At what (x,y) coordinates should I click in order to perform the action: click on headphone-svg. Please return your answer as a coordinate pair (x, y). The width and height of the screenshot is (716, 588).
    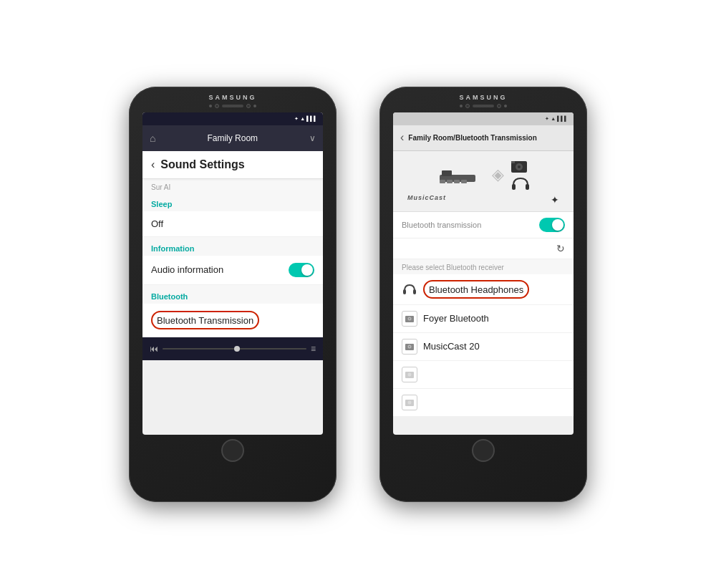
    Looking at the image, I should click on (521, 183).